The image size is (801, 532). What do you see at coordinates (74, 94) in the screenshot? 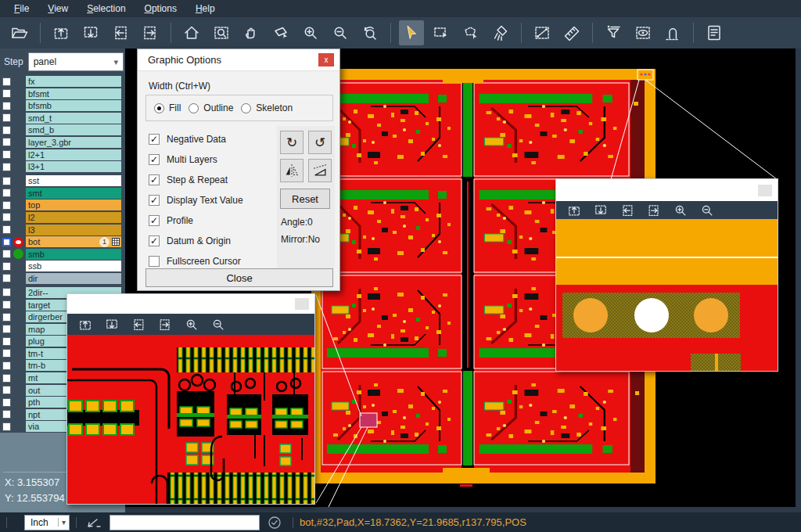
I see `layer-label: bfsmt` at bounding box center [74, 94].